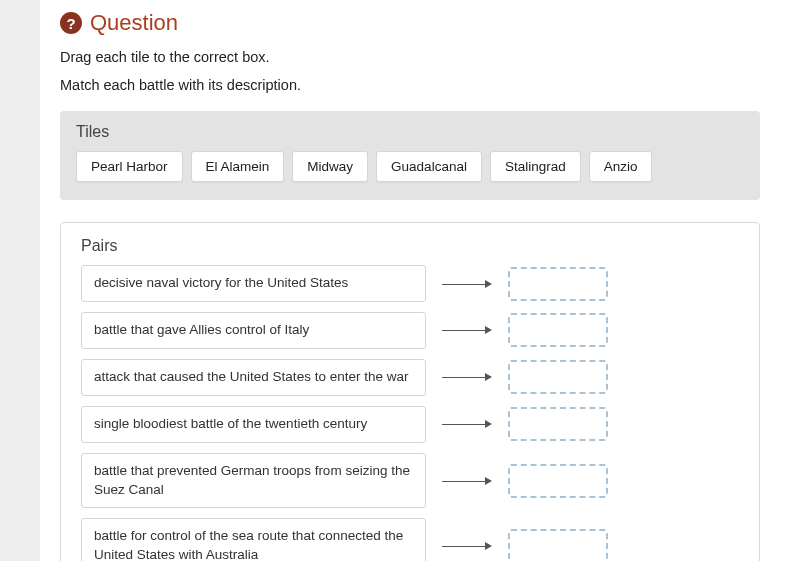 This screenshot has width=800, height=561. What do you see at coordinates (536, 166) in the screenshot?
I see `tile: Stalingrad` at bounding box center [536, 166].